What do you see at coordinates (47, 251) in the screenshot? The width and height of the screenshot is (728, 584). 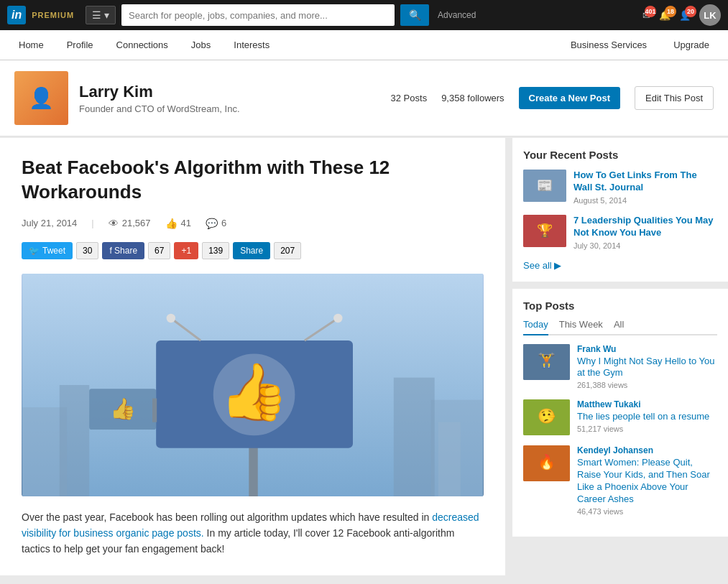 I see `tweet-button: 🐦 Tweet` at bounding box center [47, 251].